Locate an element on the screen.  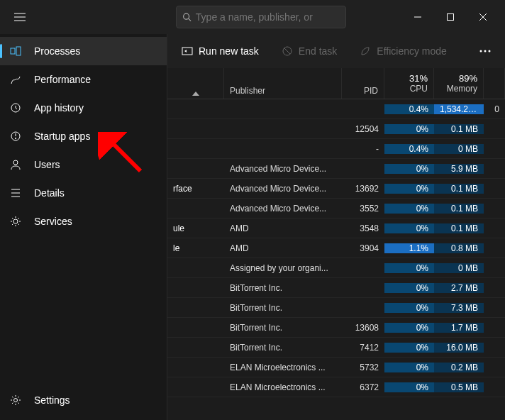
search-input is located at coordinates (268, 17).